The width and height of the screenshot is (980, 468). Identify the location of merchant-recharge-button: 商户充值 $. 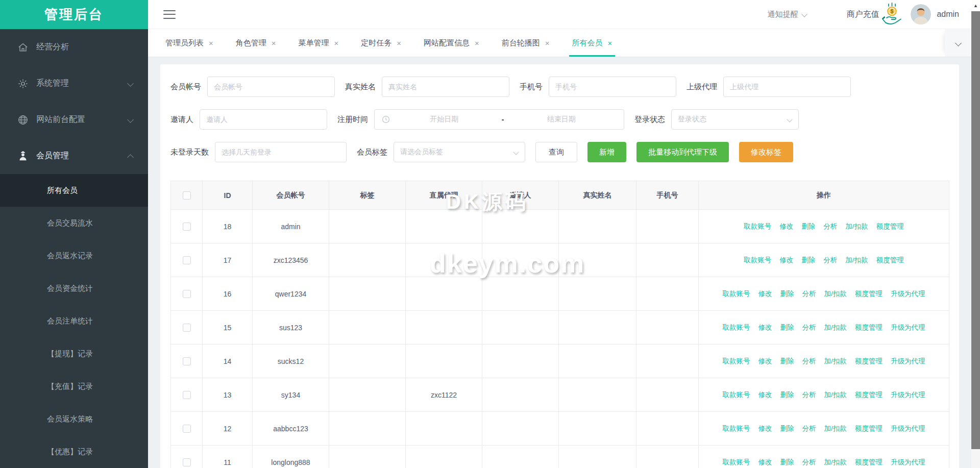
(875, 14).